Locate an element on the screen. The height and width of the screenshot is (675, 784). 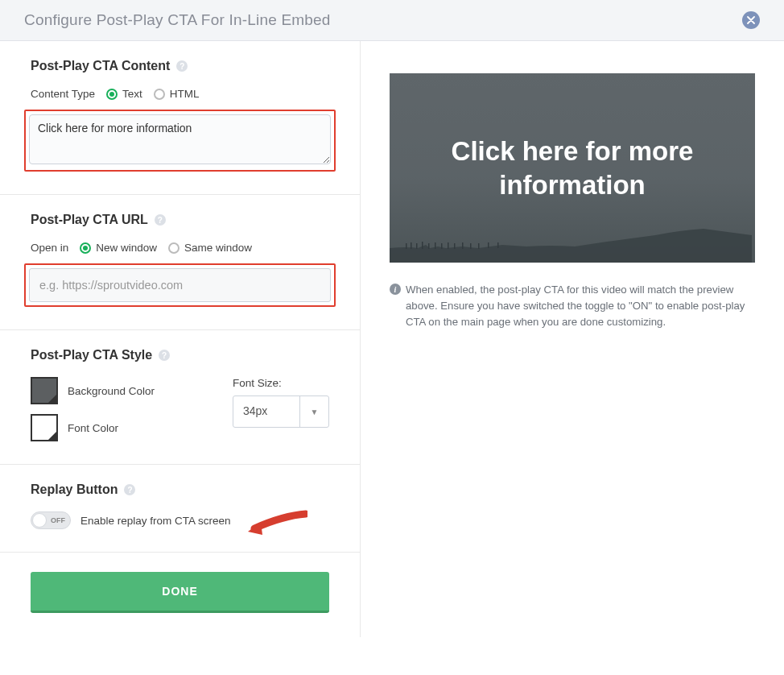
chevron-down-icon: ▼ is located at coordinates (314, 412).